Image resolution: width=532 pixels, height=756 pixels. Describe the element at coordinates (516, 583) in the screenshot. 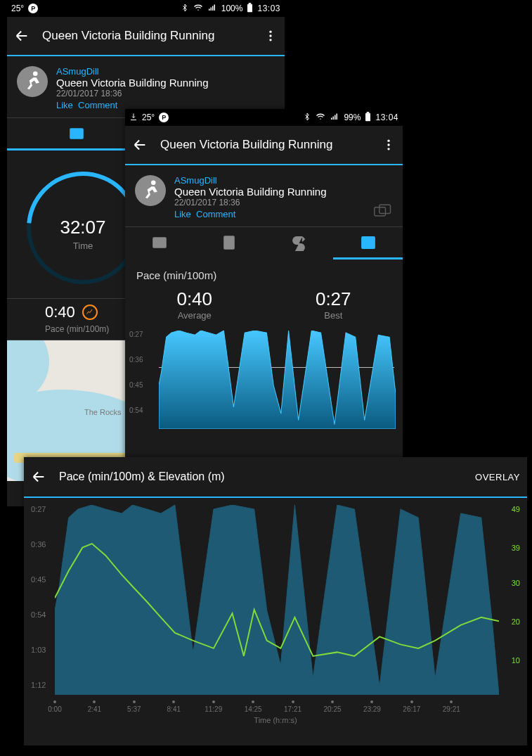

I see `y-right-tick: 30` at that location.